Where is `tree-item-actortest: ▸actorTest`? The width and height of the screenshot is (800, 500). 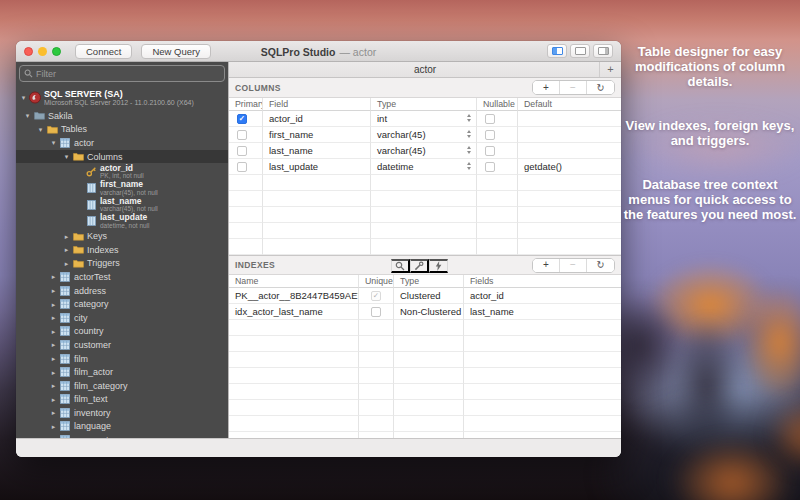
tree-item-actortest: ▸actorTest is located at coordinates (122, 277).